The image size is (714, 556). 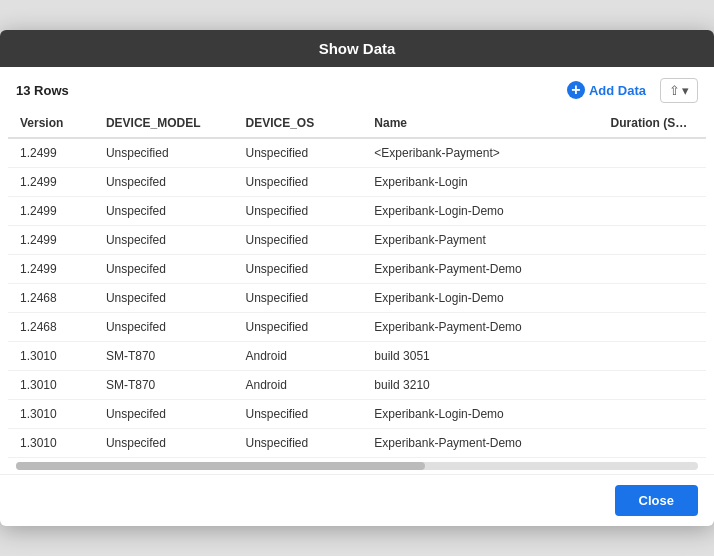 What do you see at coordinates (357, 356) in the screenshot?
I see `table-row: 1.3010SM-T870Androidbuild 3051` at bounding box center [357, 356].